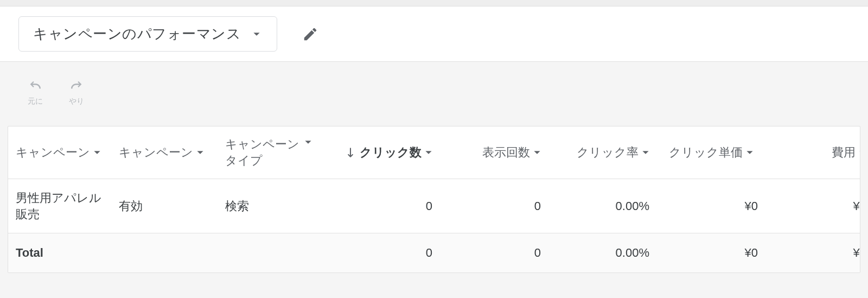 The height and width of the screenshot is (298, 868). What do you see at coordinates (384, 206) in the screenshot?
I see `cell-clicks: 0` at bounding box center [384, 206].